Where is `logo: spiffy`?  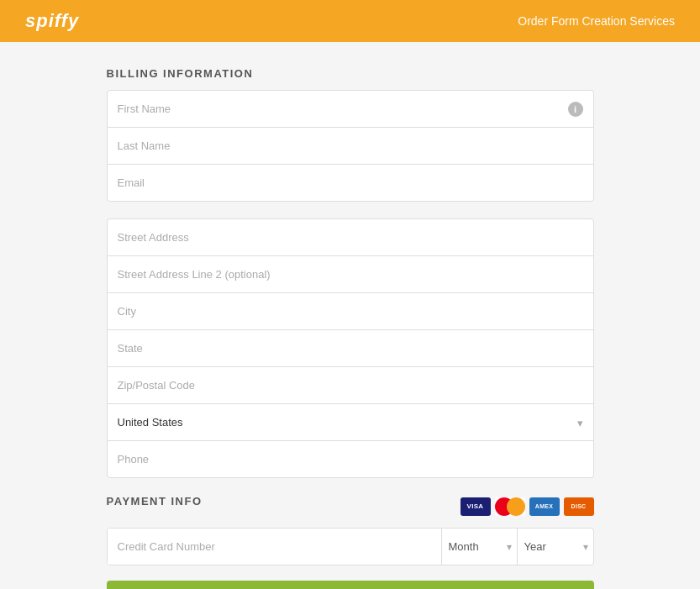 logo: spiffy is located at coordinates (52, 21).